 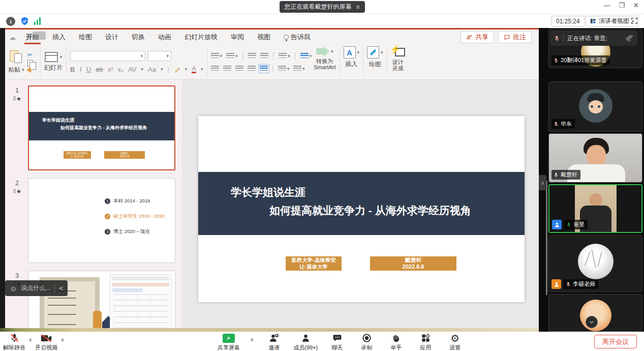 What do you see at coordinates (37, 288) in the screenshot?
I see `chat-quick-input: ☺ 说点什么... <` at bounding box center [37, 288].